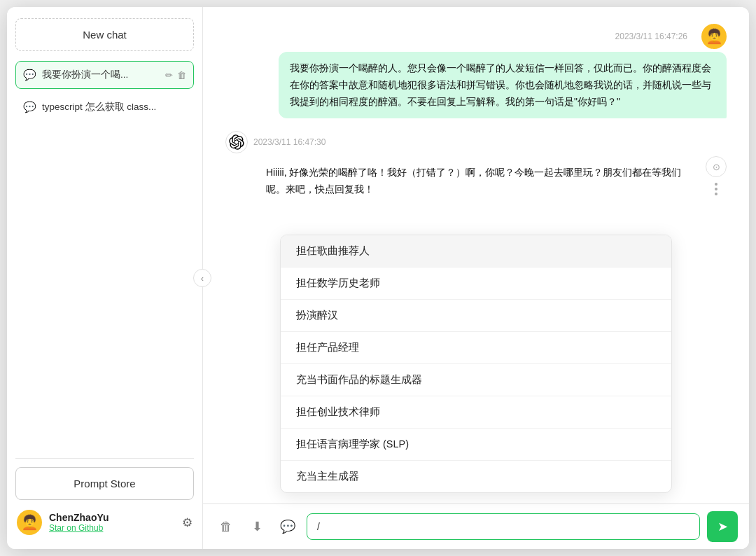  I want to click on chevron-left-icon: ‹, so click(202, 279).